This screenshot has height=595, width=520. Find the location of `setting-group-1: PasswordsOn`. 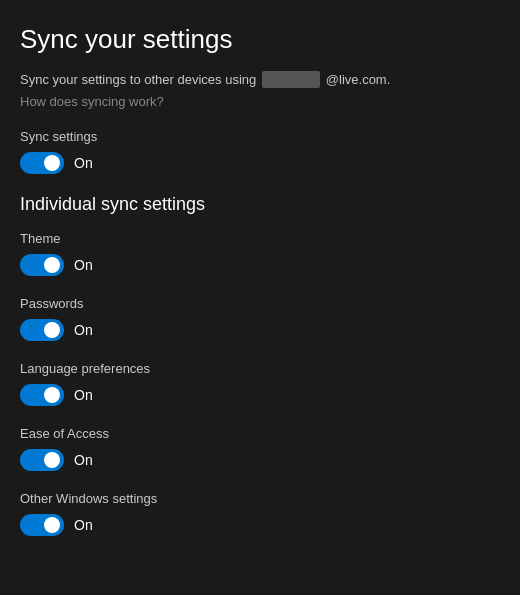

setting-group-1: PasswordsOn is located at coordinates (260, 318).